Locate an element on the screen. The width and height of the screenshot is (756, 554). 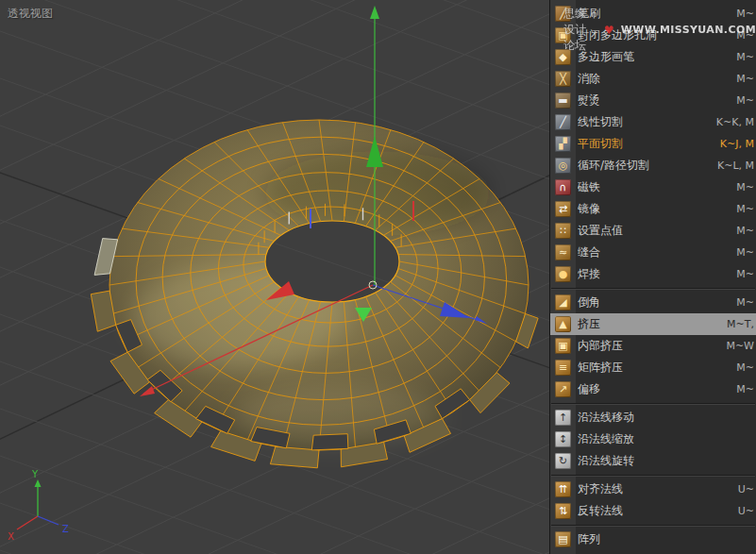
menu-item-shortcut: K~K, M is located at coordinates (735, 123).